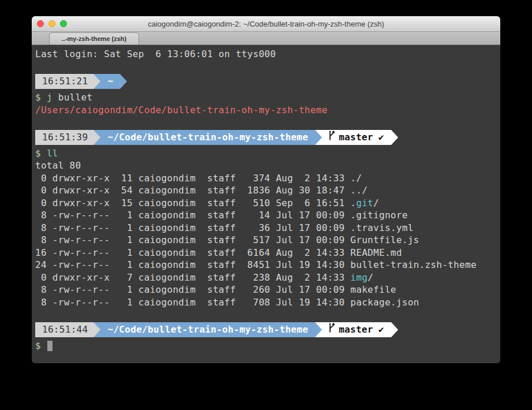  I want to click on terminal-line: 8 -rw-r--r-- 1 caiogondim staff 36 Jul 1…, so click(268, 228).